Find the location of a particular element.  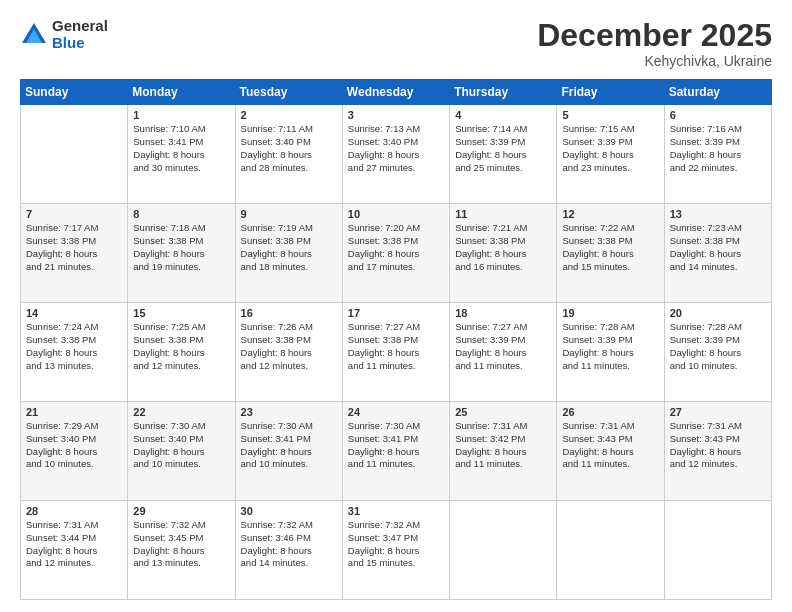

weekday-header-tuesday: Tuesday is located at coordinates (288, 92).